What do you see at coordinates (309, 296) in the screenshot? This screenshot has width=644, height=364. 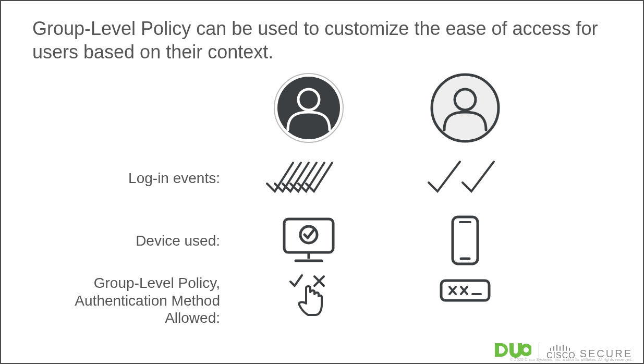 I see `push-tap-icon` at bounding box center [309, 296].